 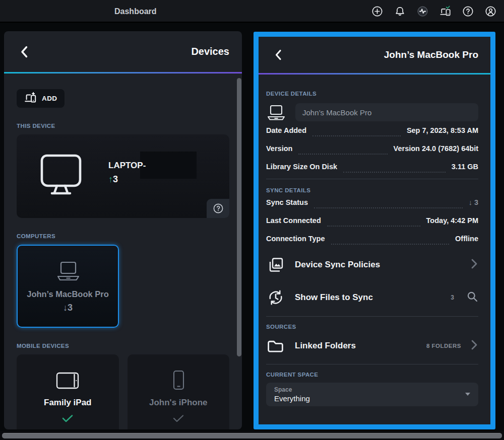 I want to click on monitor-icon, so click(x=61, y=176).